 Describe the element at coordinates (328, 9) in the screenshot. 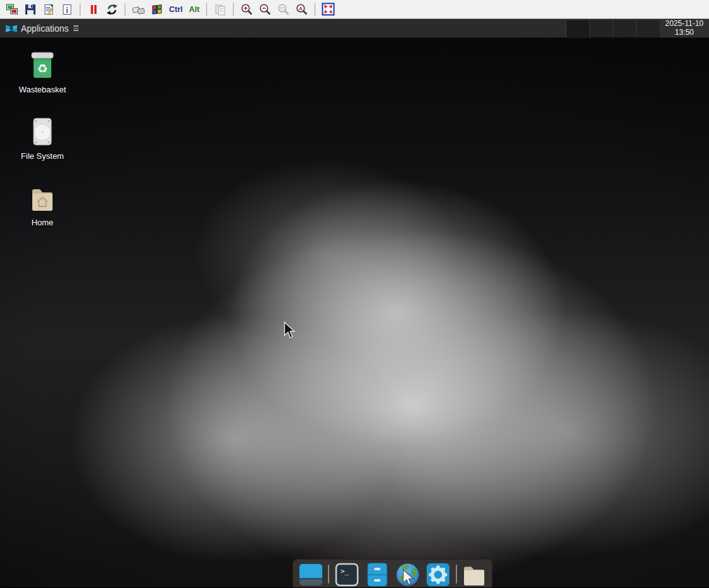

I see `fullscreen-button` at that location.